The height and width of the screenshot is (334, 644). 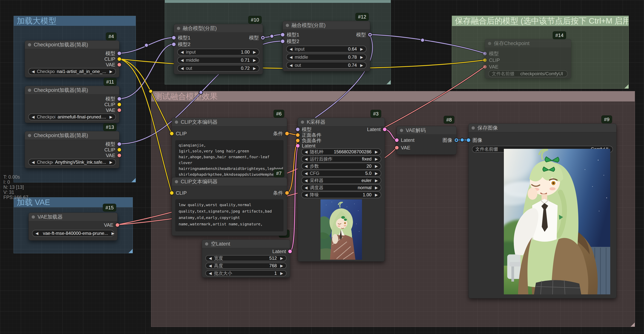 I want to click on widget-seed: 随机种 156680208700286, so click(x=341, y=152).